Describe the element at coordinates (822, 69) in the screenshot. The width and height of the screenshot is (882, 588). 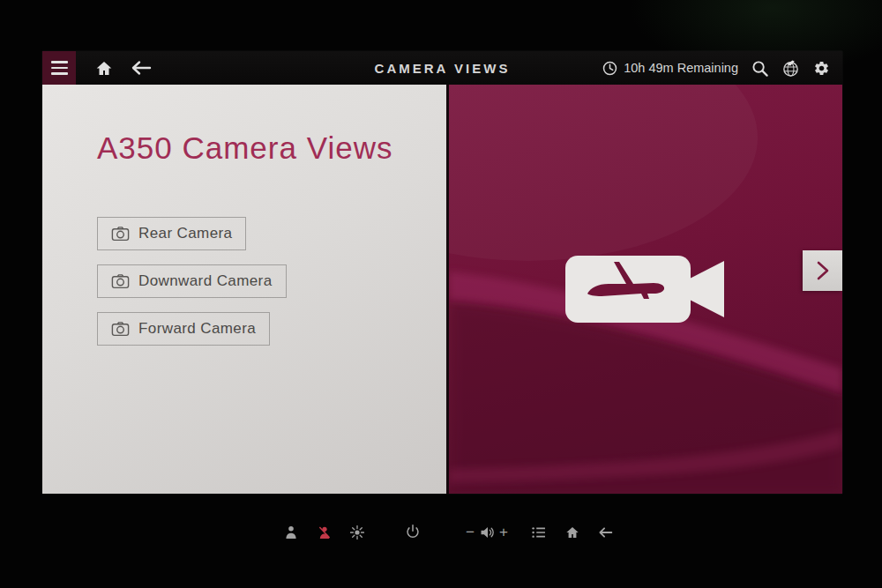
I see `gear-icon` at that location.